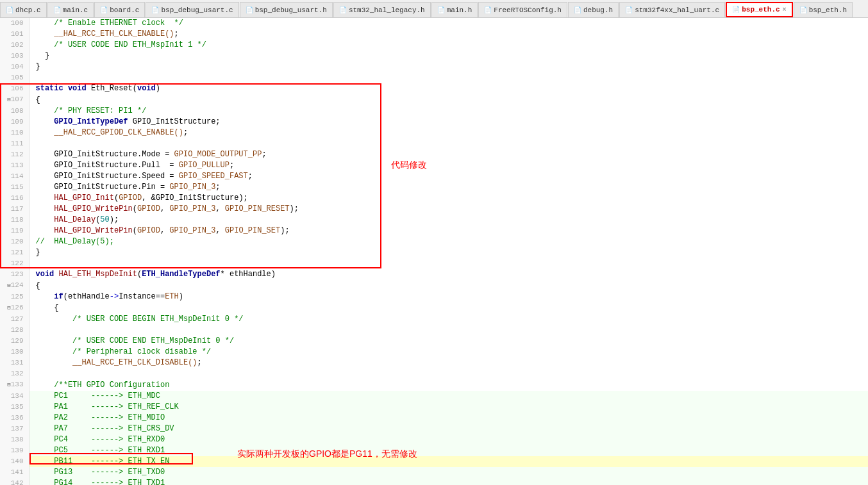  Describe the element at coordinates (23, 10) in the screenshot. I see `tab-dhcp: 📄dhcp.c` at that location.